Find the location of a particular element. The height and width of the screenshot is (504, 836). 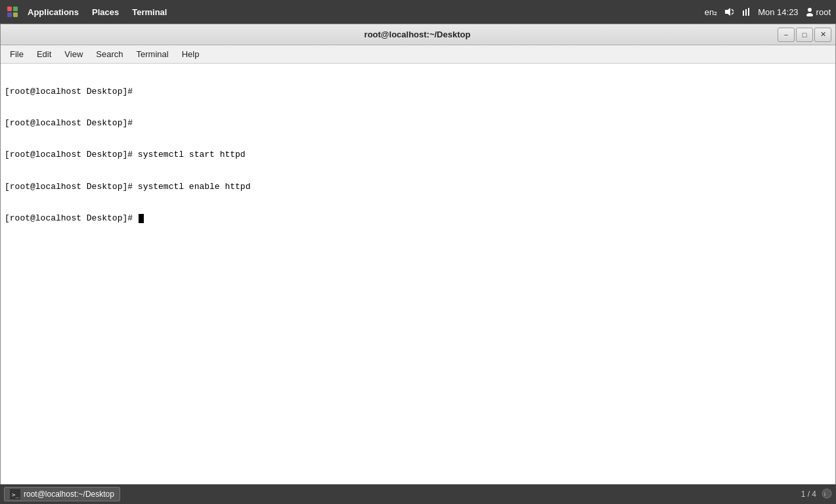

user-display: root is located at coordinates (818, 12).